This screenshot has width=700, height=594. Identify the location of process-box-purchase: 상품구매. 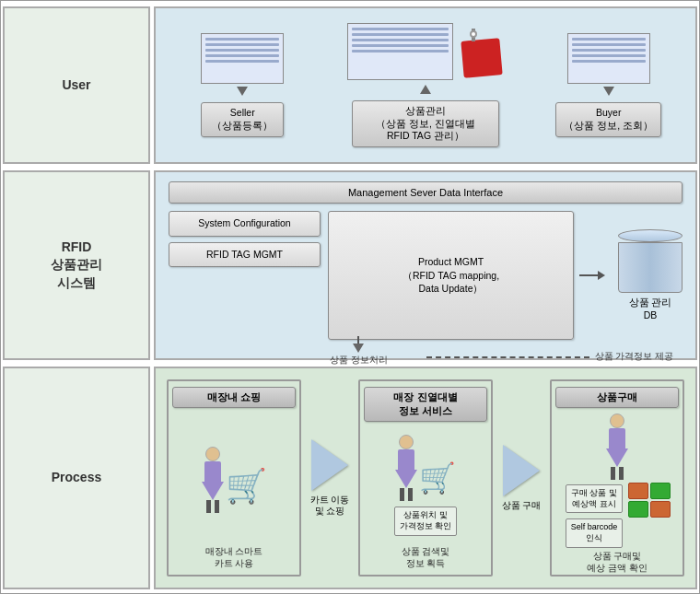
(617, 478).